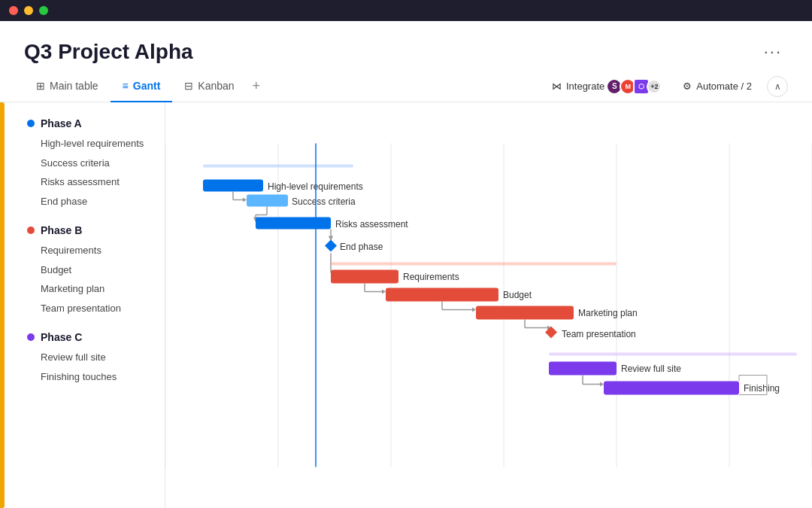 Image resolution: width=812 pixels, height=508 pixels. Describe the element at coordinates (126, 86) in the screenshot. I see `gantt-icon: ≡` at that location.